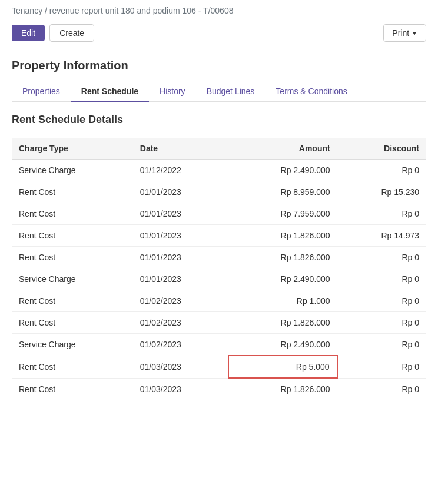 The height and width of the screenshot is (504, 438). Describe the element at coordinates (405, 33) in the screenshot. I see `print-button: Print ▼` at that location.